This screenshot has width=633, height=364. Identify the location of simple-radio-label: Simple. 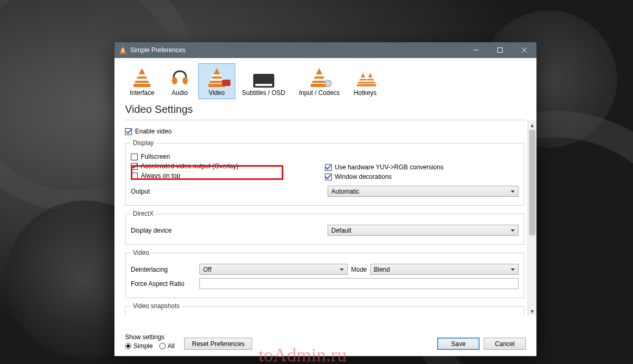
(143, 346).